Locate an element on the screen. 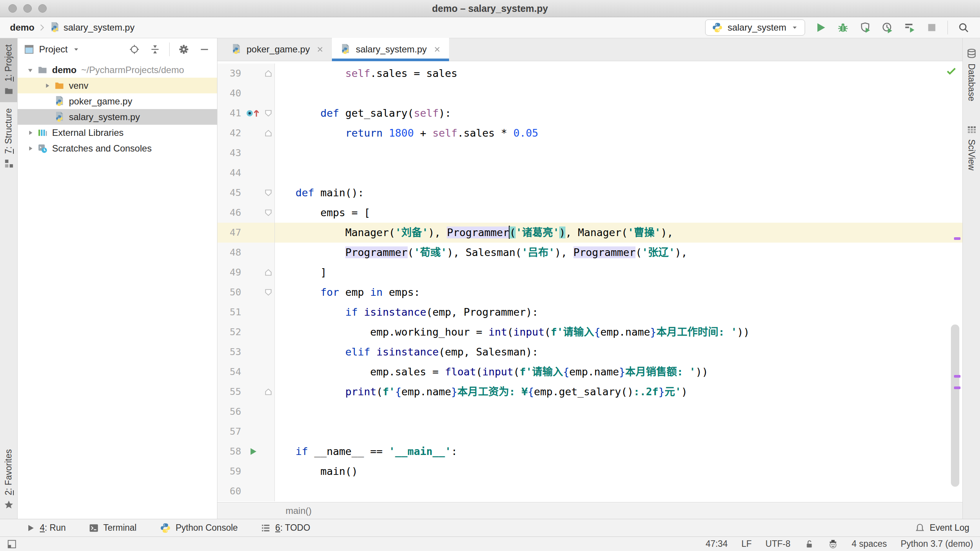 The image size is (980, 551). debug-button is located at coordinates (843, 28).